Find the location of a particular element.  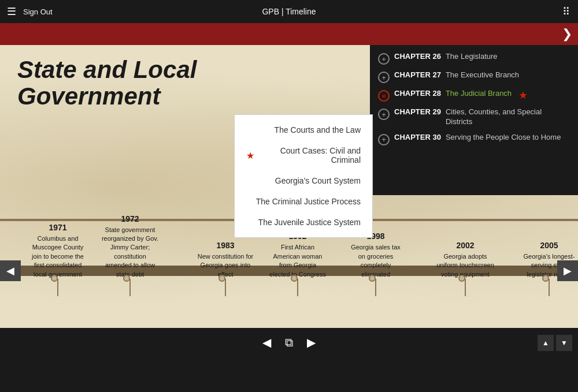

nav-bar: ❯ is located at coordinates (289, 34).